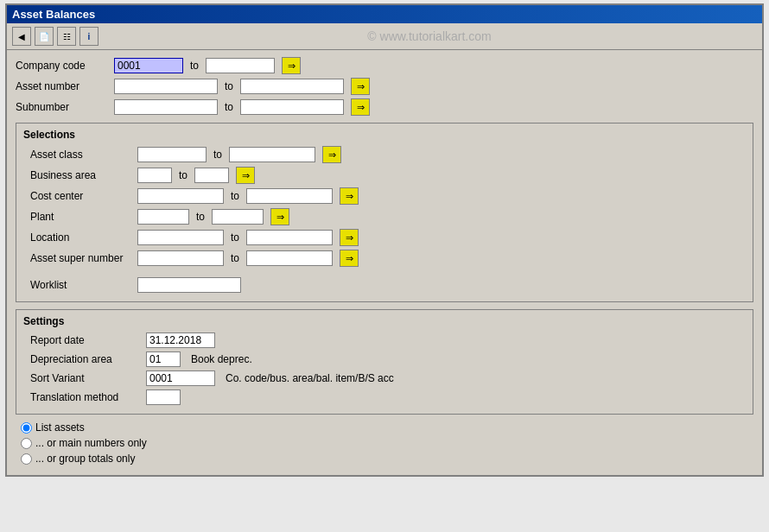  I want to click on subnumber-to-input, so click(292, 107).